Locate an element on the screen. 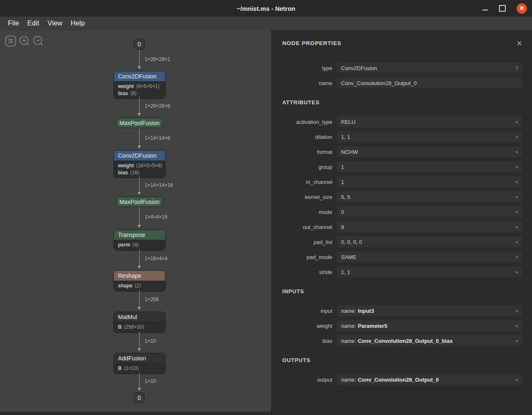 Image resolution: width=532 pixels, height=415 pixels. property-value-field: name:Input3+ is located at coordinates (429, 311).